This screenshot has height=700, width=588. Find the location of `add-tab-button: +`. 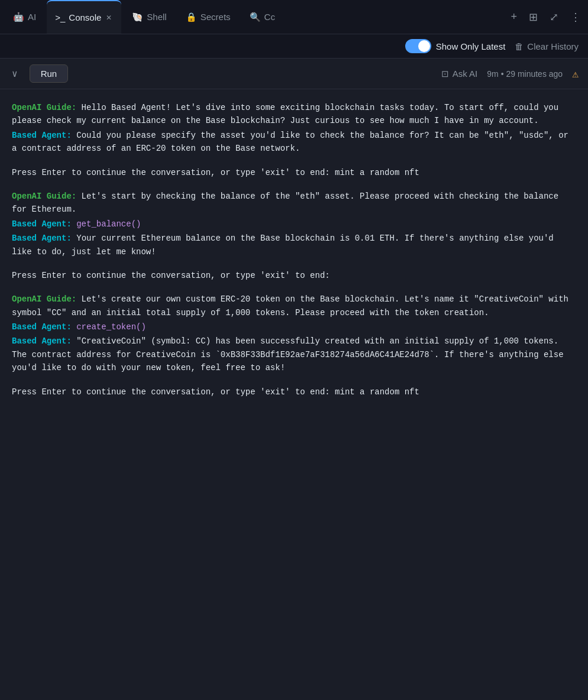

add-tab-button: + is located at coordinates (513, 17).